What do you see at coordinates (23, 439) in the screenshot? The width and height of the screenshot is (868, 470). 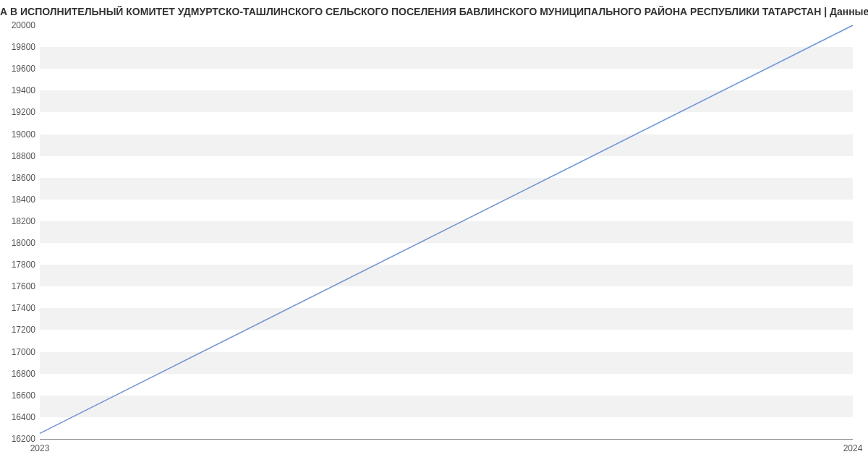 I see `y-tick-label: 16200` at bounding box center [23, 439].